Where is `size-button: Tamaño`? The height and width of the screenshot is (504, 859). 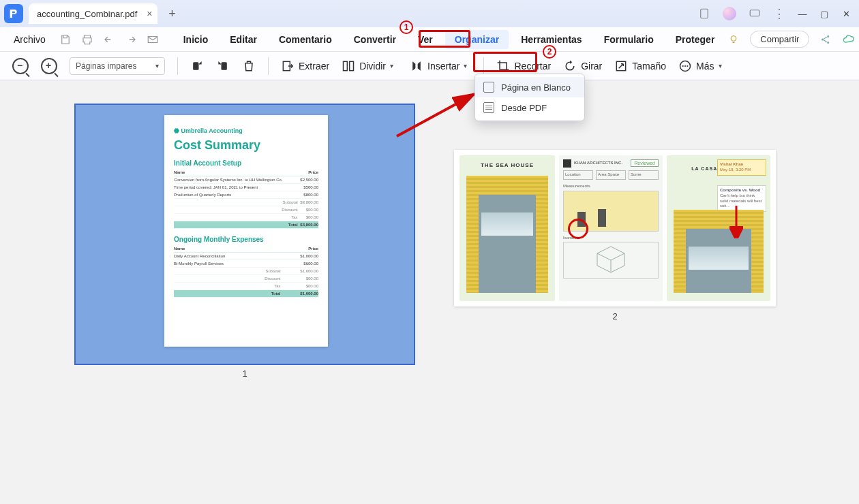 size-button: Tamaño is located at coordinates (640, 66).